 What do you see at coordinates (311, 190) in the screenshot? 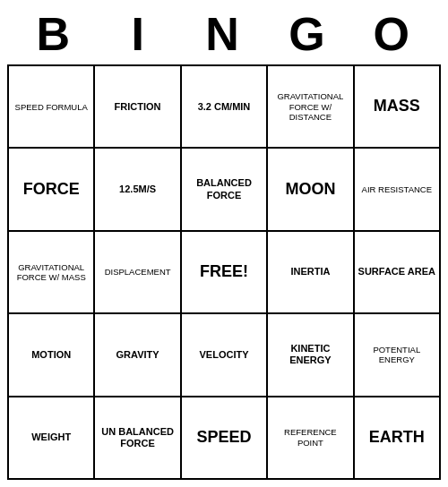
I see `bingo-cell-8: MOON` at bounding box center [311, 190].